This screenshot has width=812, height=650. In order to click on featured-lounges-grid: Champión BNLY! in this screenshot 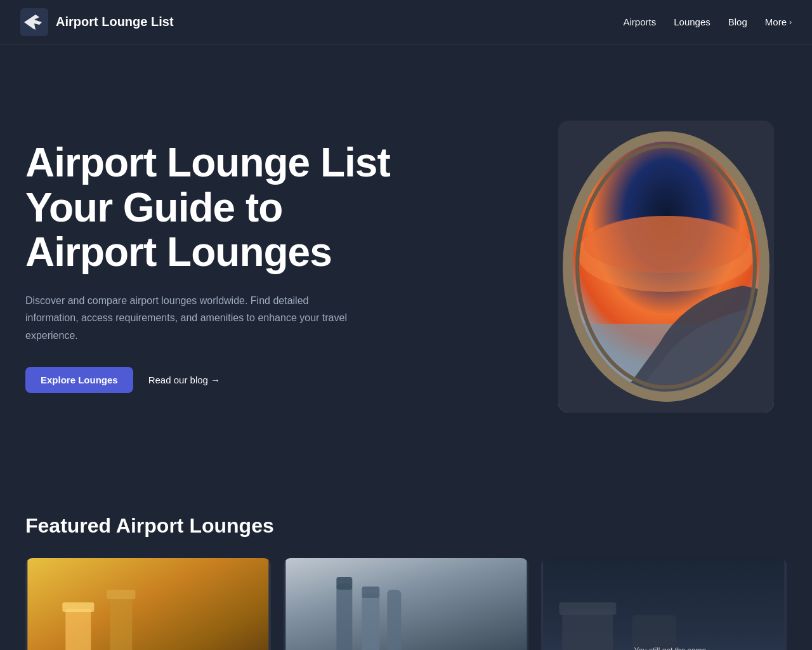, I will do `click(406, 604)`.